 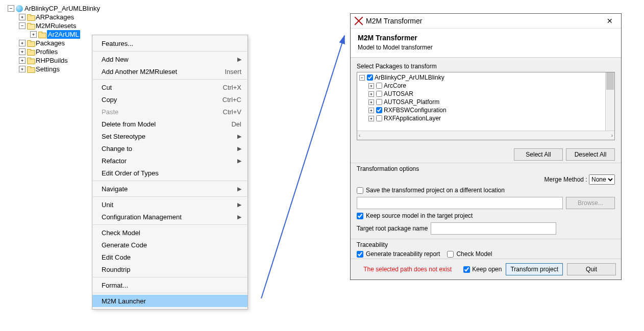 What do you see at coordinates (170, 59) in the screenshot?
I see `menu-add-new: Add New▶` at bounding box center [170, 59].